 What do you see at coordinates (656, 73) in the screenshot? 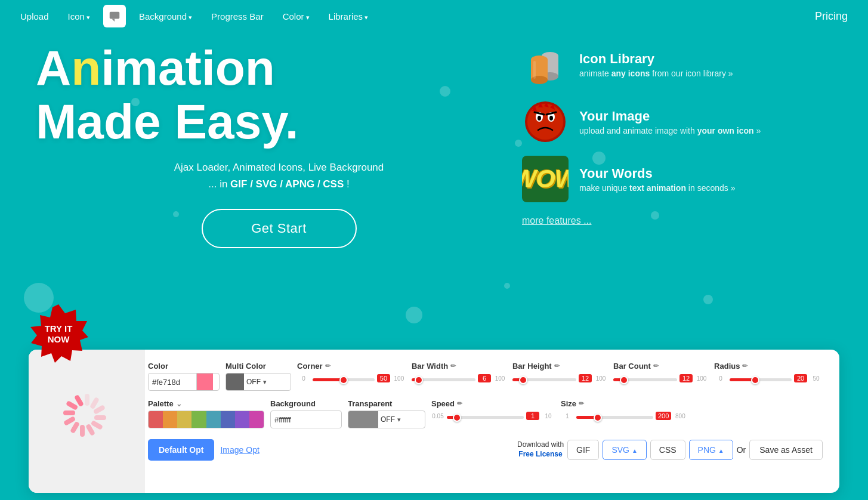
I see `icon-library-desc: animate any icons from our icon library …` at bounding box center [656, 73].